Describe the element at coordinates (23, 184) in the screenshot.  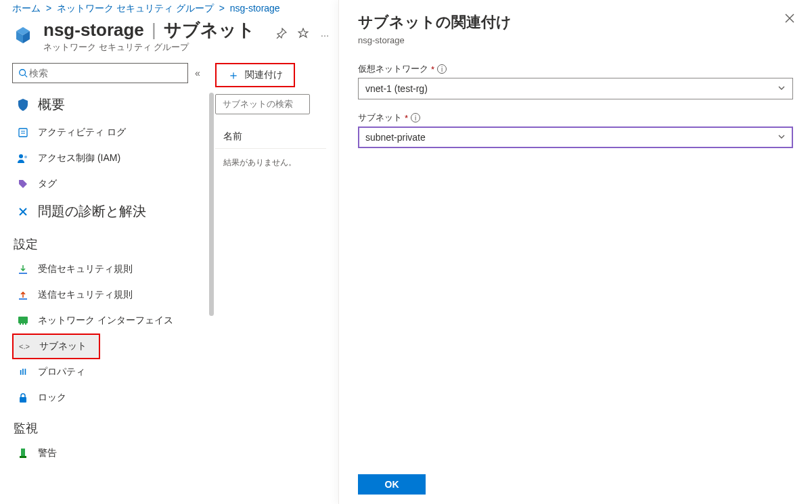
I see `tag-icon` at that location.